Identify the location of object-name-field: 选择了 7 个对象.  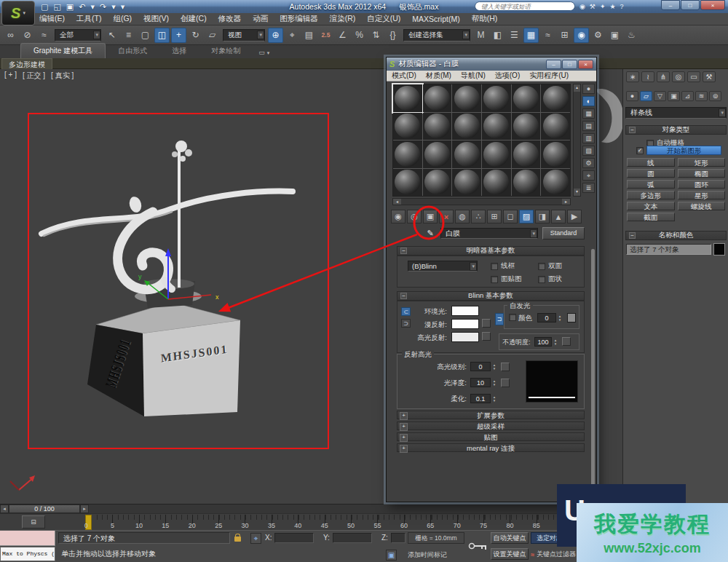
(668, 249).